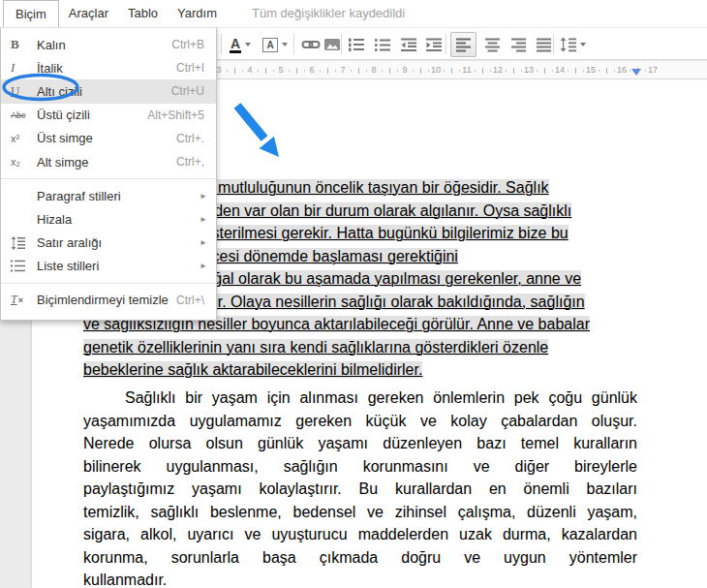 The image size is (707, 588). Describe the element at coordinates (591, 70) in the screenshot. I see `ruler-number: 15` at that location.